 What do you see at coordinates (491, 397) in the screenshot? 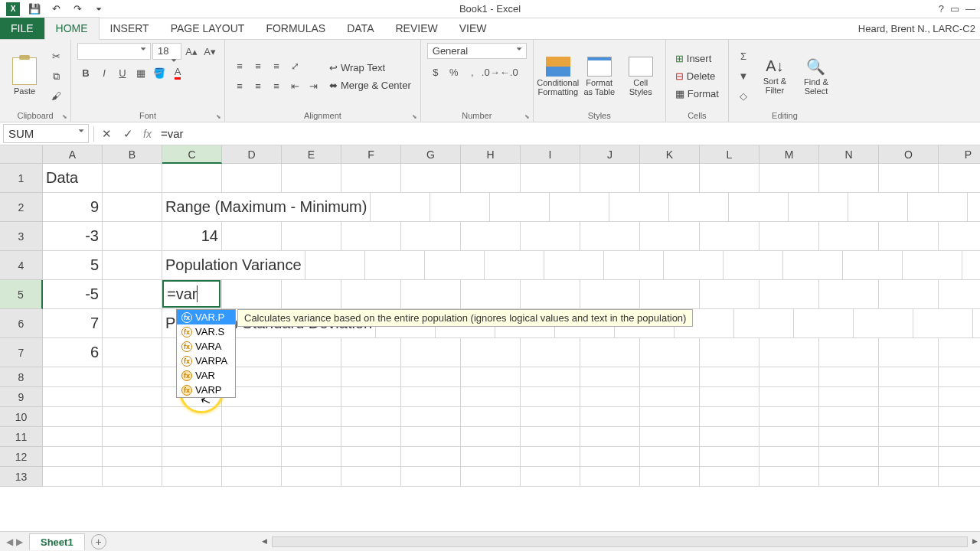
I see `cell-H9` at bounding box center [491, 397].